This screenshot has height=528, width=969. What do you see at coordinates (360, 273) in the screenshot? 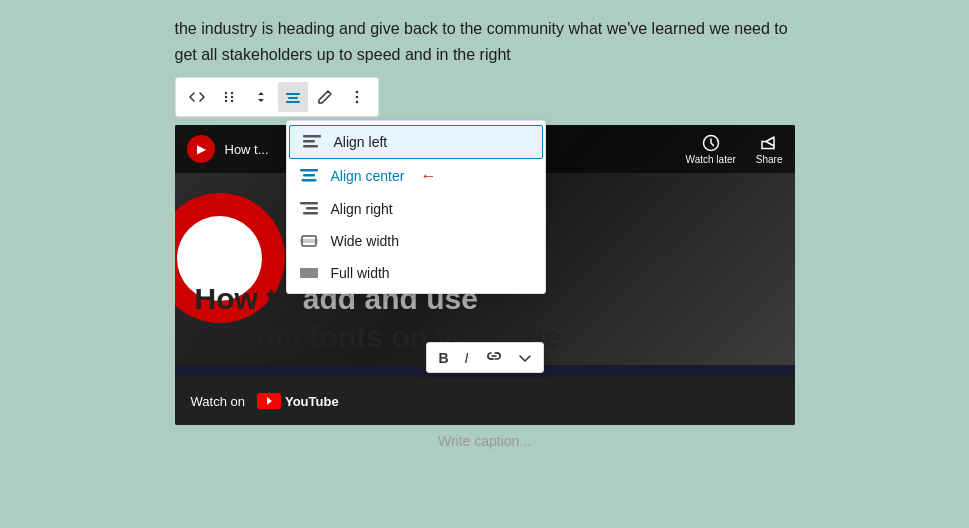
I see `menu-item-full-width-label: Full width` at bounding box center [360, 273].